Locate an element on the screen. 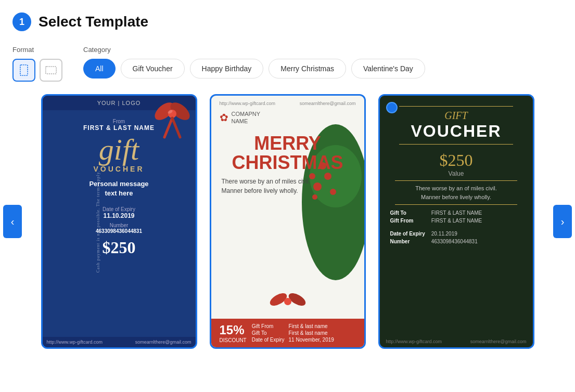 The height and width of the screenshot is (392, 575). category-btn-all: All is located at coordinates (99, 69).